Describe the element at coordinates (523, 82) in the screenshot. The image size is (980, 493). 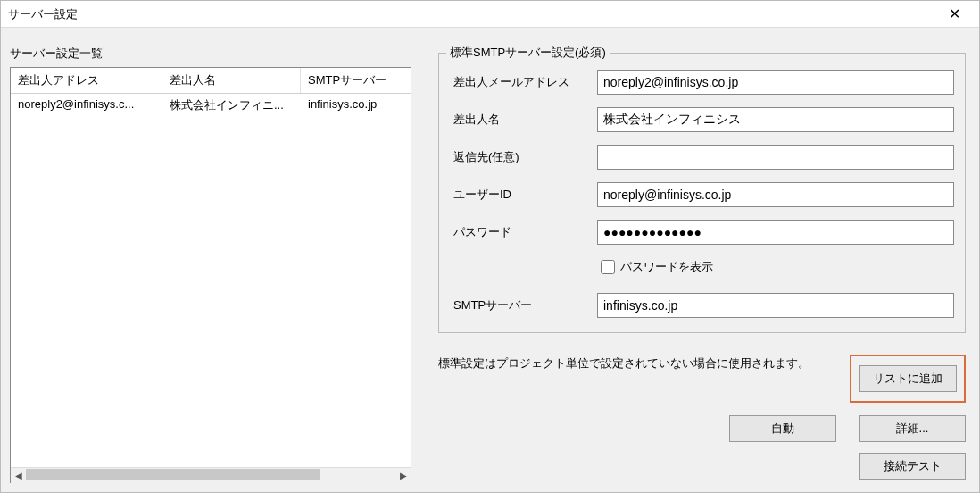
I see `sender-address-label: 差出人メールアドレス` at that location.